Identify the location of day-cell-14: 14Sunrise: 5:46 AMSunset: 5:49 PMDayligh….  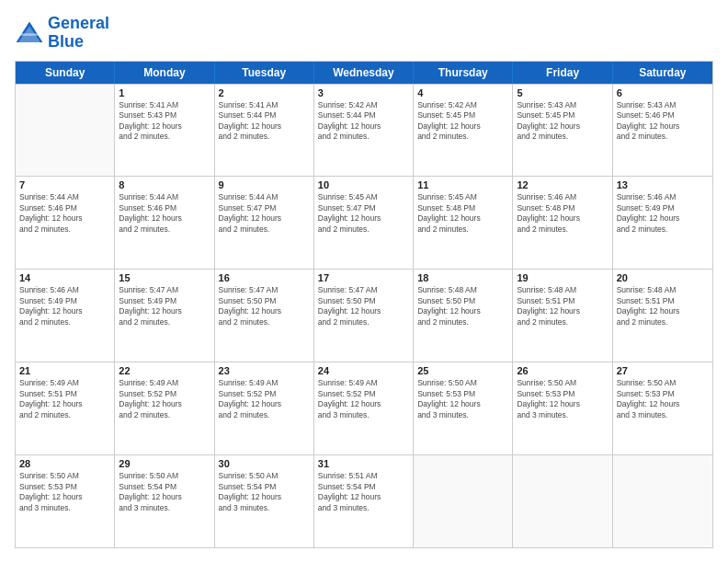
(65, 316).